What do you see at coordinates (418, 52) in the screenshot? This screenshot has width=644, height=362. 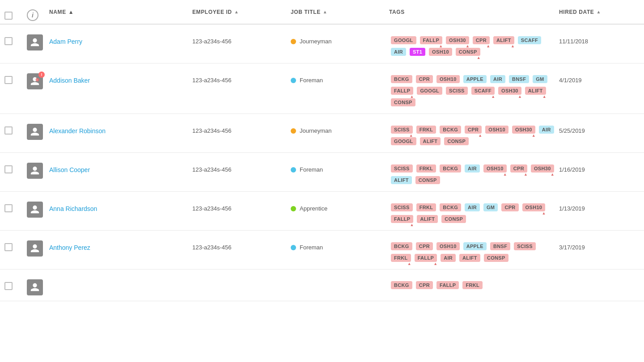 I see `tag: ST1` at bounding box center [418, 52].